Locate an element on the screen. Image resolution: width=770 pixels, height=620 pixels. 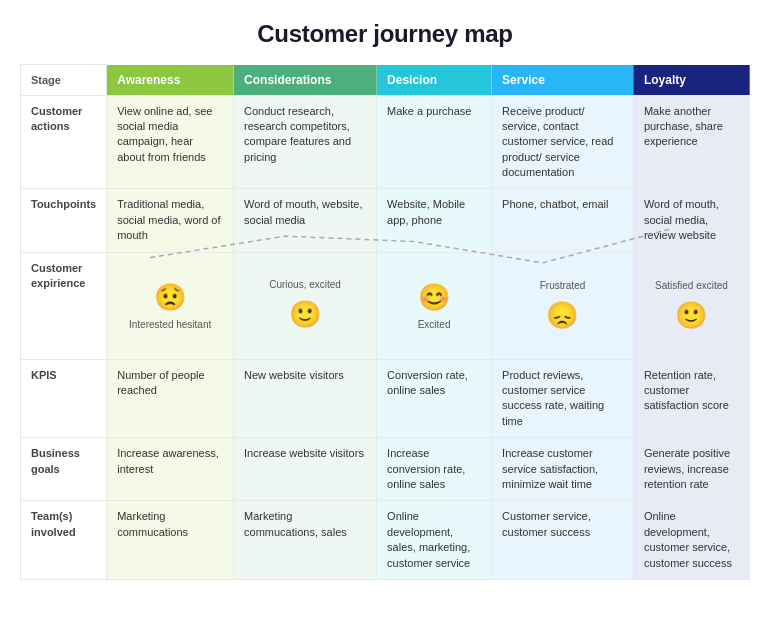
stage-label-goals: Business goals is located at coordinates (64, 470).